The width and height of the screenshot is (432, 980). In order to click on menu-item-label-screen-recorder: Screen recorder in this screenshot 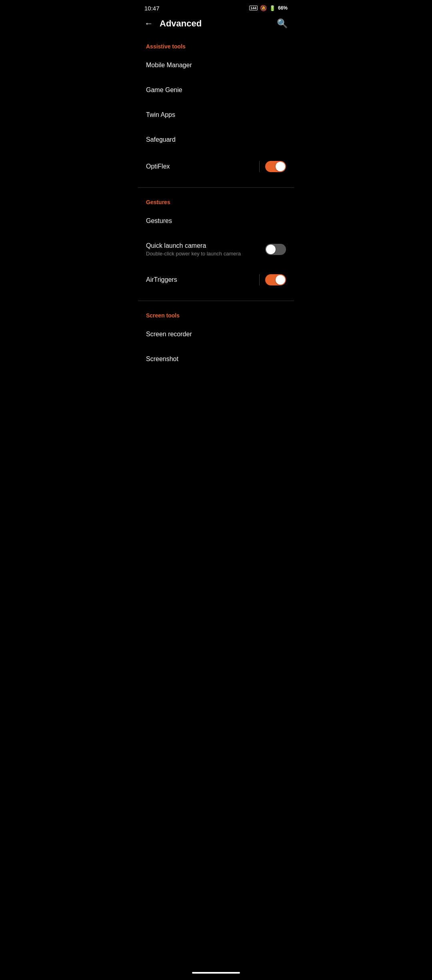, I will do `click(216, 334)`.